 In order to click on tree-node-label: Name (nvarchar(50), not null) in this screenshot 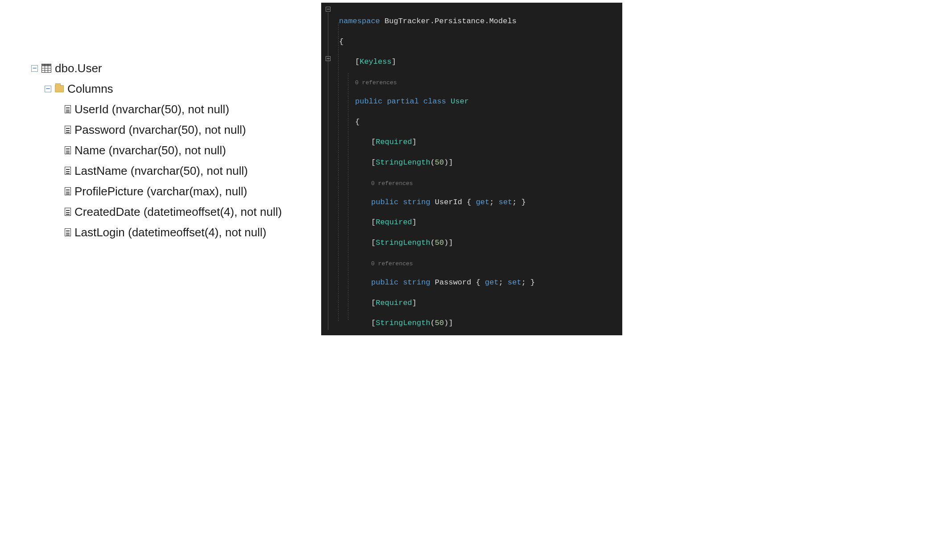, I will do `click(150, 151)`.